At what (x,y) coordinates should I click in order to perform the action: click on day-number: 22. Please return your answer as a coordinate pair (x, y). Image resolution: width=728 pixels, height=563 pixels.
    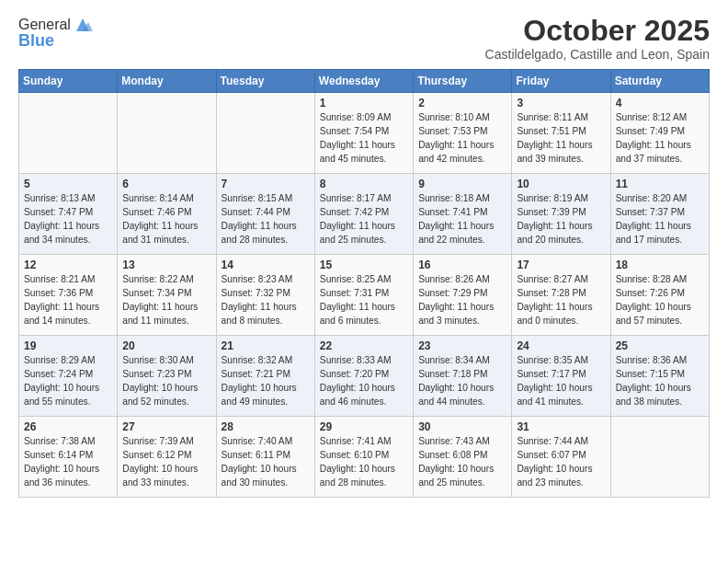
    Looking at the image, I should click on (364, 346).